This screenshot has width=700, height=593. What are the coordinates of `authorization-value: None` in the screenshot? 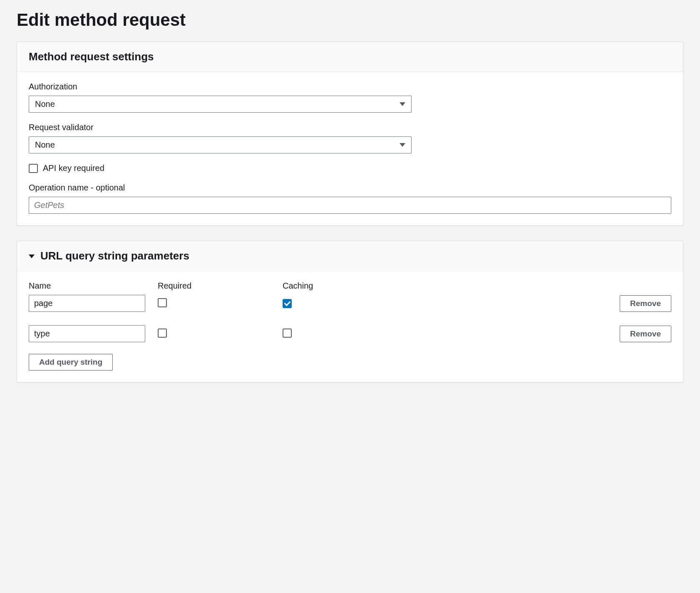 It's located at (45, 104).